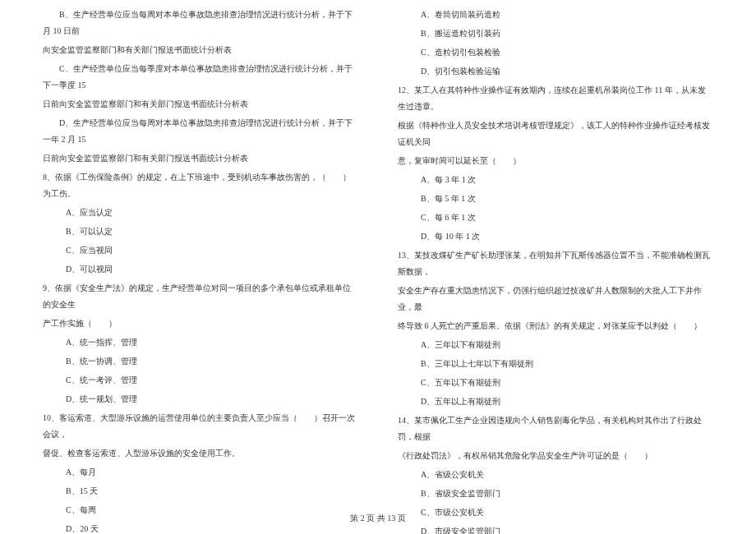  I want to click on q11-option-a: A、卷筒切筒装药造粒, so click(555, 15).